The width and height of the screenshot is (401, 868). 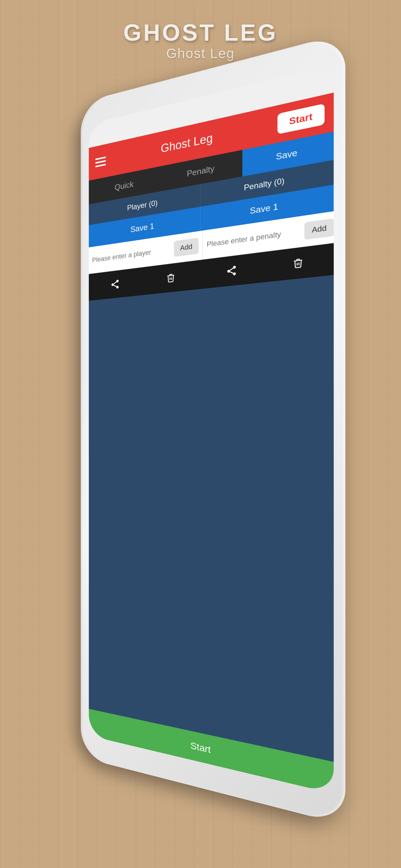 What do you see at coordinates (171, 278) in the screenshot?
I see `trash-icon` at bounding box center [171, 278].